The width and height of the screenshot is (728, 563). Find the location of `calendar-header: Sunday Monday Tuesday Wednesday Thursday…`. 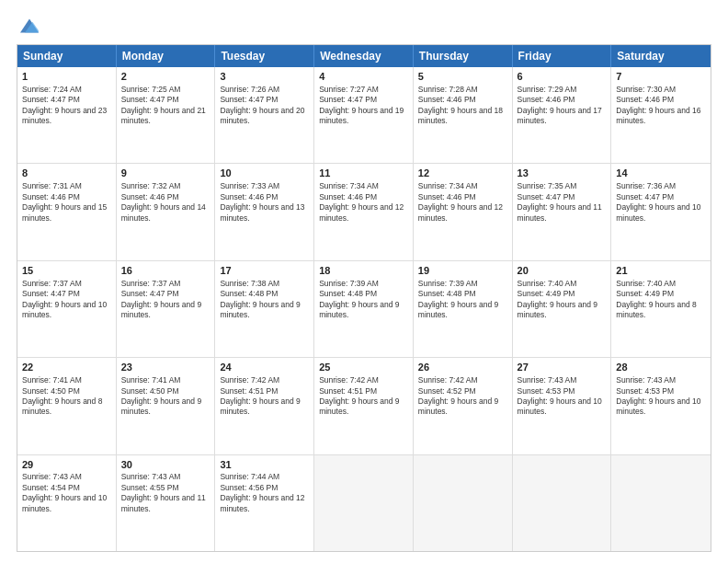

calendar-header: Sunday Monday Tuesday Wednesday Thursday… is located at coordinates (364, 56).